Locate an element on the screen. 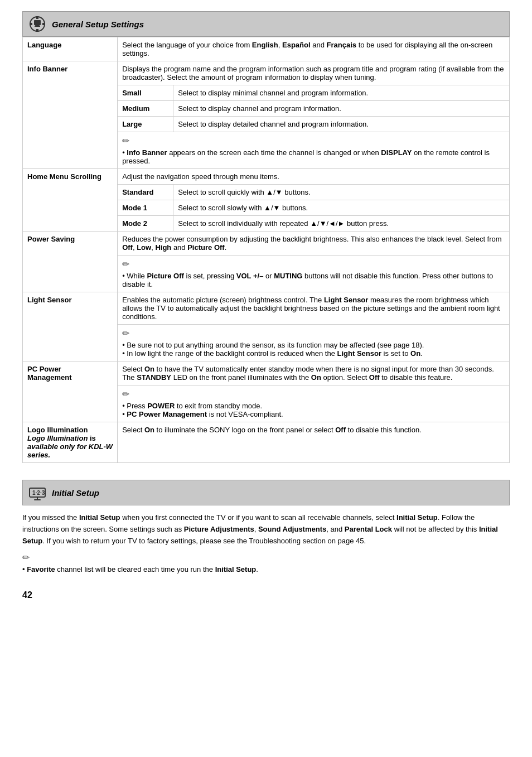 The height and width of the screenshot is (757, 532). power-saving-note: ✏ • While Picture Off is set, pressing V… is located at coordinates (313, 274).